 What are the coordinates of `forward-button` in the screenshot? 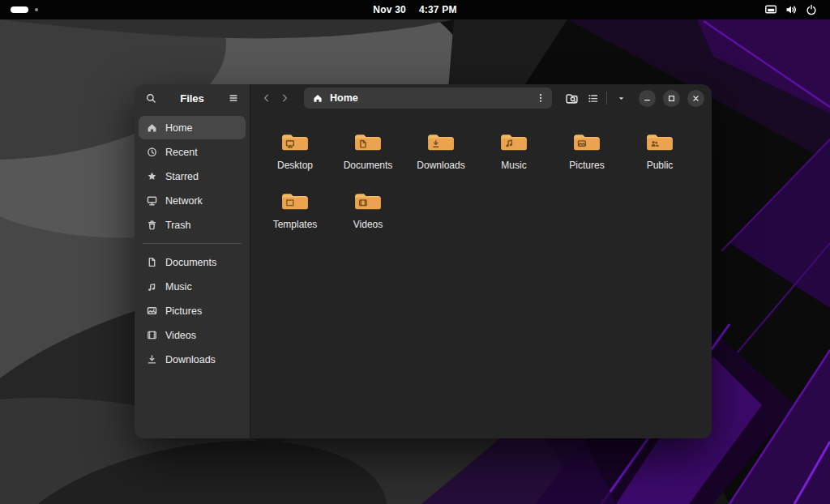 It's located at (285, 98).